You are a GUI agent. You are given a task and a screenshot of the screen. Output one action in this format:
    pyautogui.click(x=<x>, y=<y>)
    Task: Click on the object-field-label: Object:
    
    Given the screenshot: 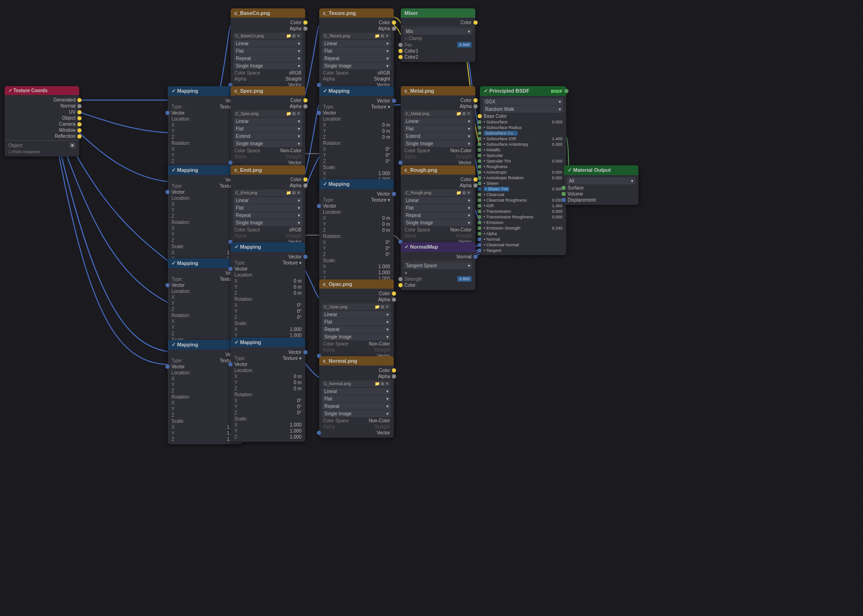 What is the action you would take?
    pyautogui.click(x=16, y=145)
    